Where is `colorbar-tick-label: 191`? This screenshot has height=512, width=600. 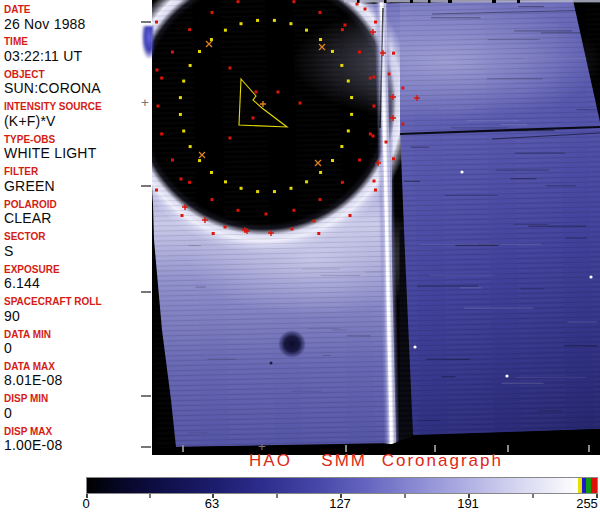
colorbar-tick-label: 191 is located at coordinates (468, 504).